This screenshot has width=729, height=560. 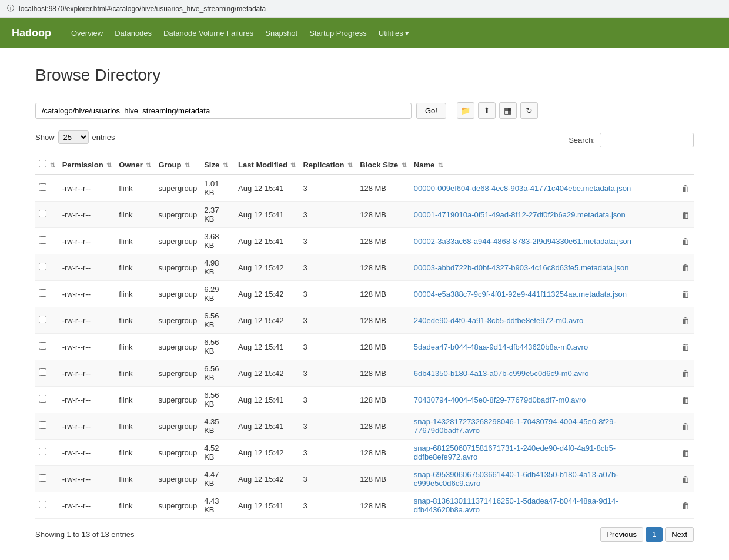 What do you see at coordinates (515, 452) in the screenshot?
I see `file-link: snap-6812506071581671731-1-240ede90-d4f0…` at bounding box center [515, 452].